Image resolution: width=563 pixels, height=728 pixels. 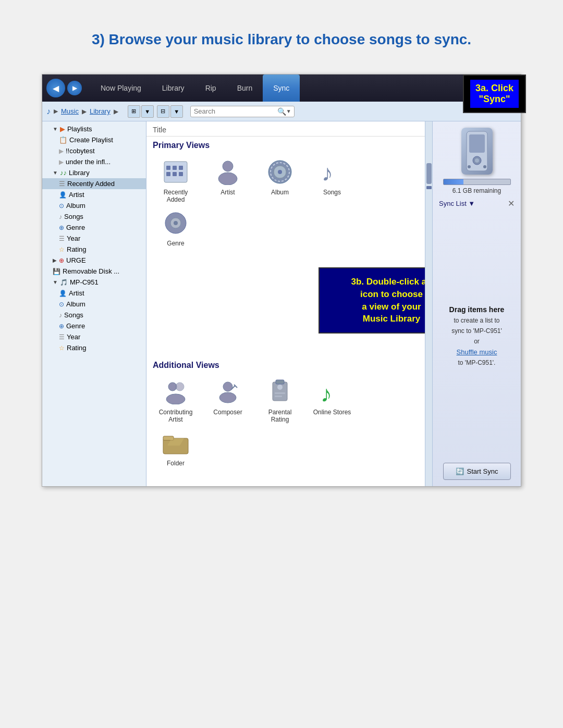 What do you see at coordinates (236, 112) in the screenshot?
I see `search-input` at bounding box center [236, 112].